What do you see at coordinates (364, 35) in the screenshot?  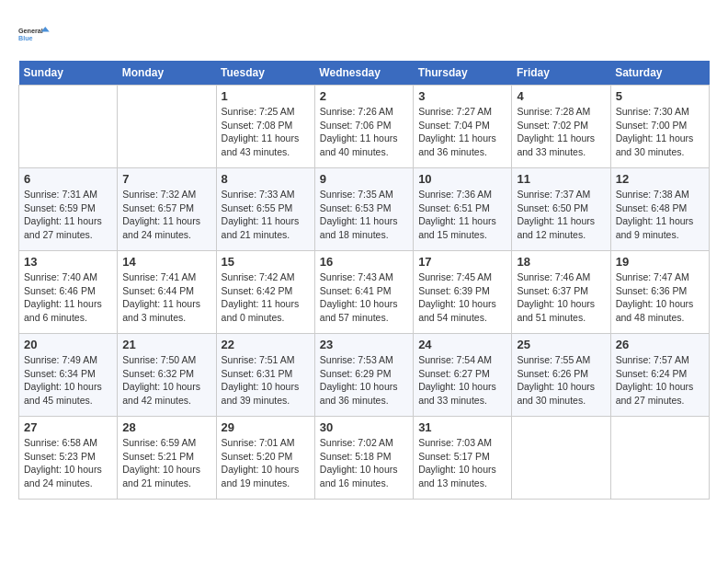 I see `page-header: GeneralBlue` at bounding box center [364, 35].